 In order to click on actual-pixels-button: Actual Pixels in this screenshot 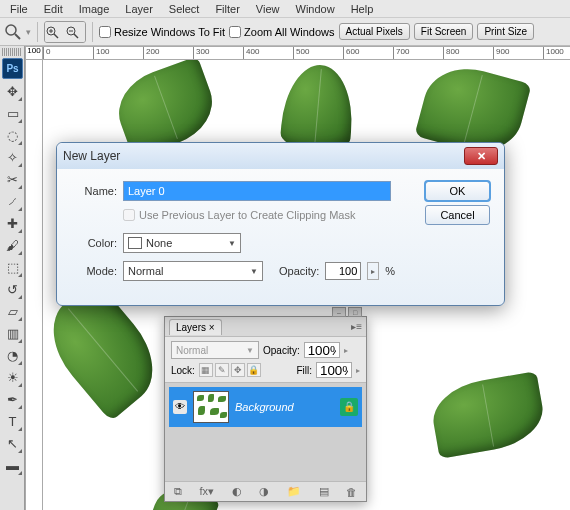, I will do `click(374, 32)`.